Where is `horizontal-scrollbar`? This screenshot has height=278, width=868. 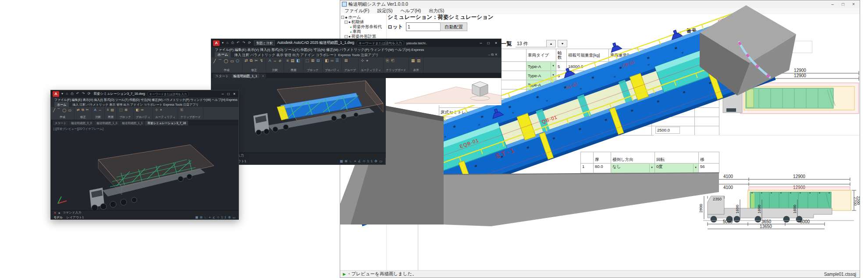 horizontal-scrollbar is located at coordinates (485, 209).